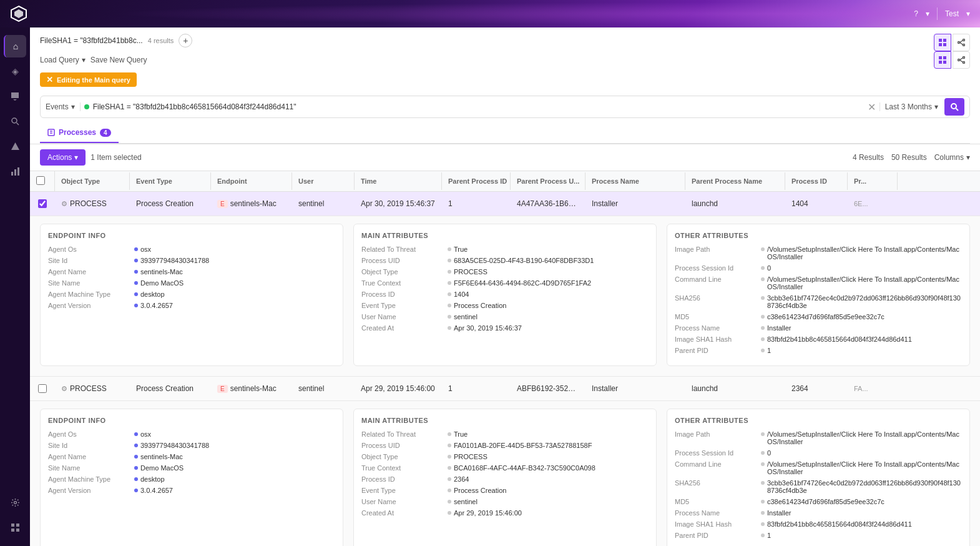 This screenshot has width=980, height=546. Describe the element at coordinates (909, 107) in the screenshot. I see `time-filter-dropdown: Last 3 Months ▾` at that location.